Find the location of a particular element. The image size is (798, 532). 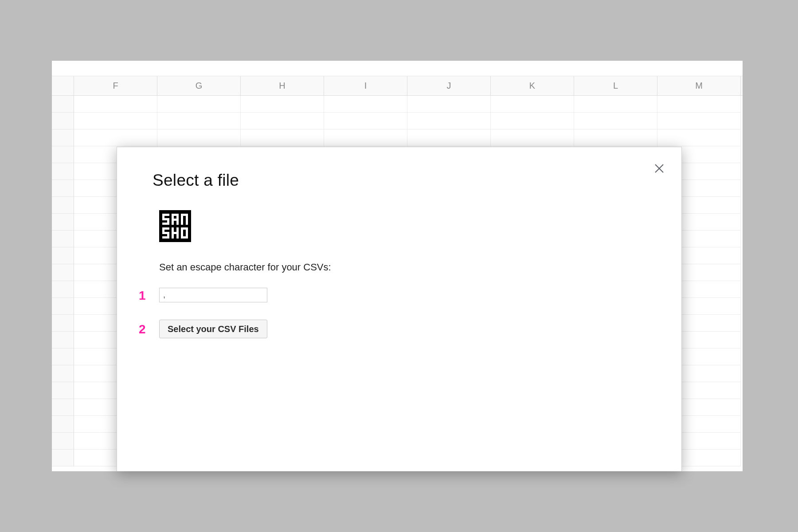

toolbar-strip is located at coordinates (397, 68).